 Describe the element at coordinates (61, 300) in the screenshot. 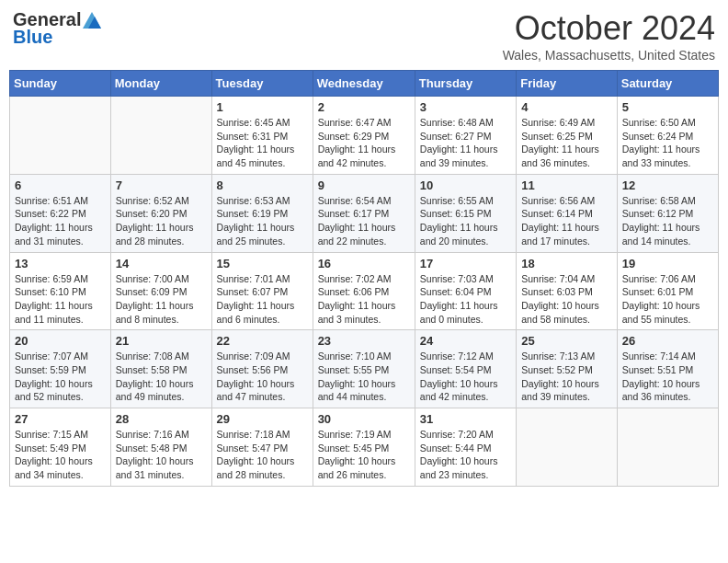

I see `day-info: Sunrise: 6:59 AM Sunset: 6:10 PM Dayligh…` at that location.